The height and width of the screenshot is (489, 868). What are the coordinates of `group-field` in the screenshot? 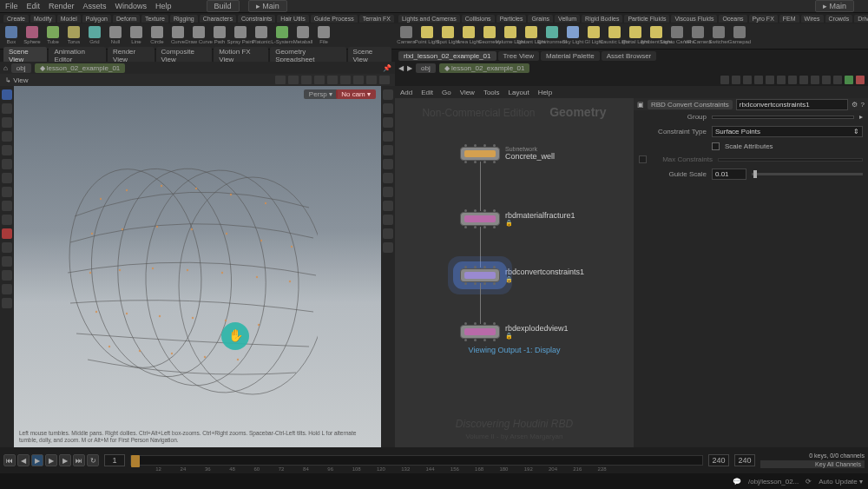 It's located at (783, 117).